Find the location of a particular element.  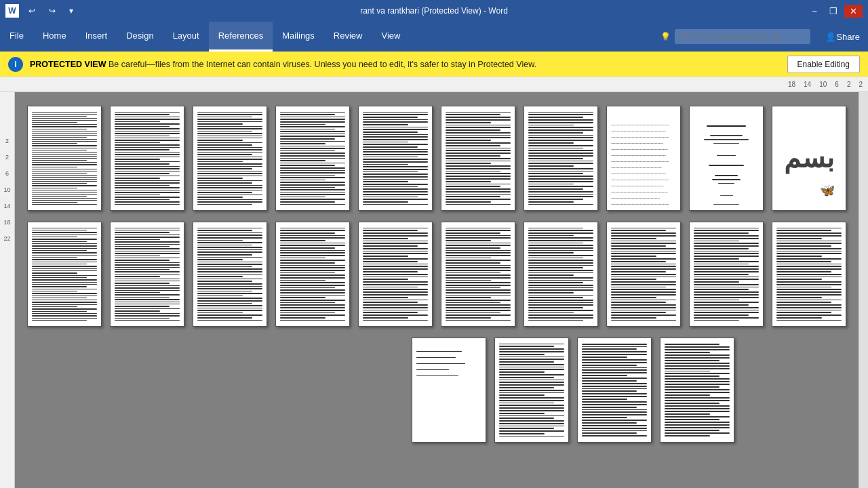

tab-home: Home is located at coordinates (54, 37).